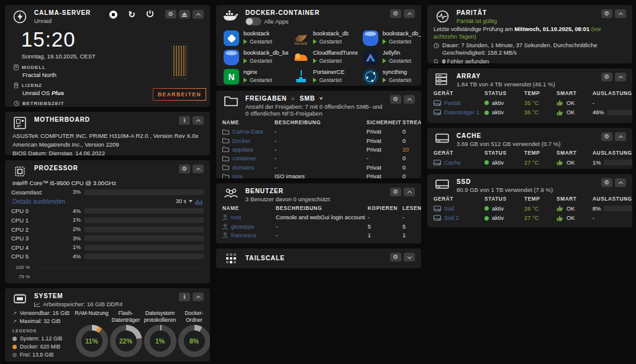 This screenshot has height=364, width=636. Describe the element at coordinates (243, 150) in the screenshot. I see `share-name-link: appdata` at that location.